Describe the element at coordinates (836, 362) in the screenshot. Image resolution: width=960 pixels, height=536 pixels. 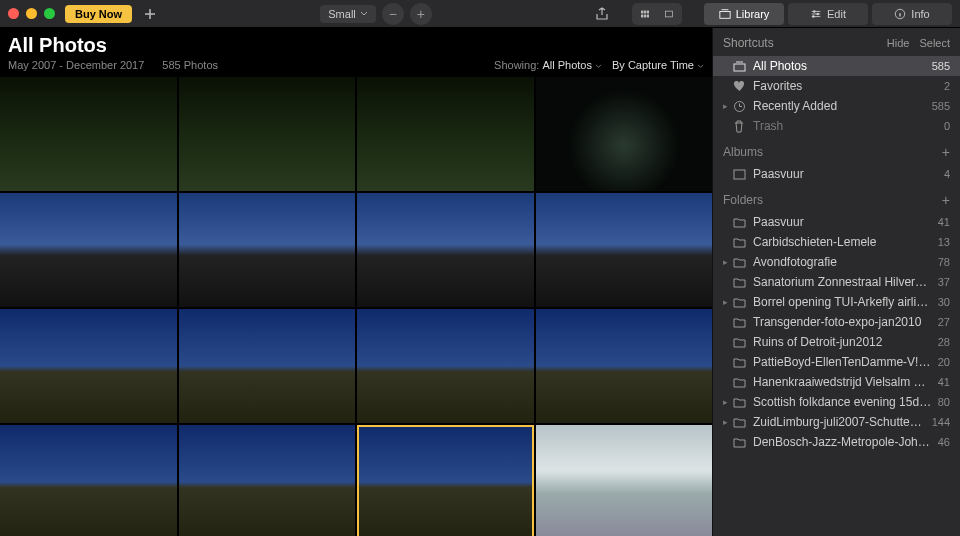
I see `sidebar-item: PattieBoyd-EllenTenDamme-V!P's…20` at that location.